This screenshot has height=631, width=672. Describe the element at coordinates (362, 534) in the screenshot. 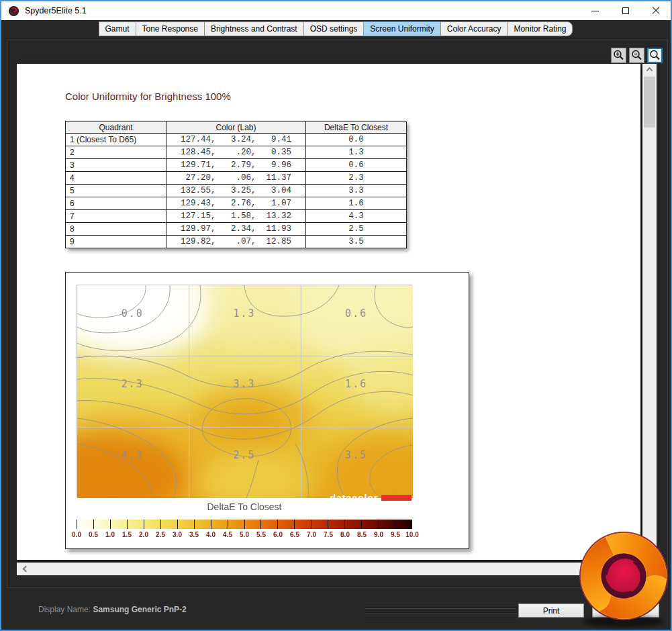

I see `colorbar-tick: 8.5` at that location.